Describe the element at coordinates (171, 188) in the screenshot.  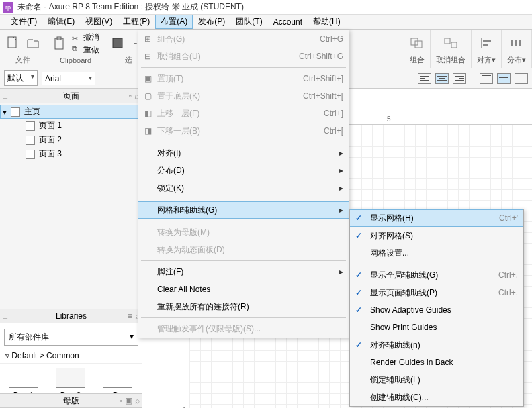
I see `menu-item-label: 锁定(K)` at that location.